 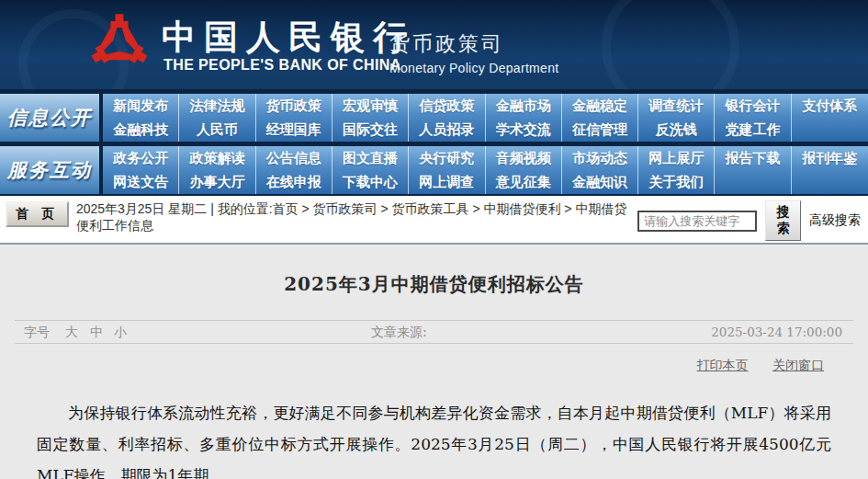 What do you see at coordinates (96, 333) in the screenshot?
I see `font-size-medium: 中` at bounding box center [96, 333].